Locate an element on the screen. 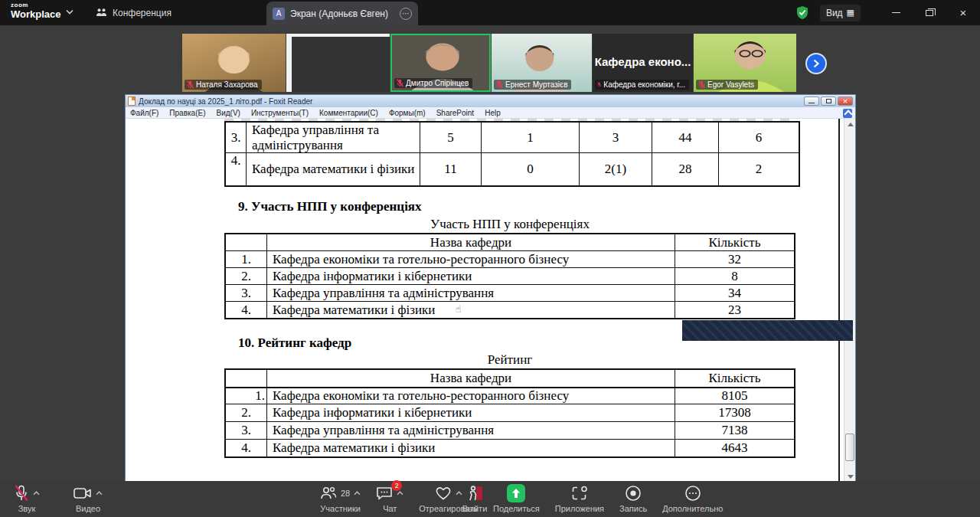  row-num: 2. is located at coordinates (247, 276).